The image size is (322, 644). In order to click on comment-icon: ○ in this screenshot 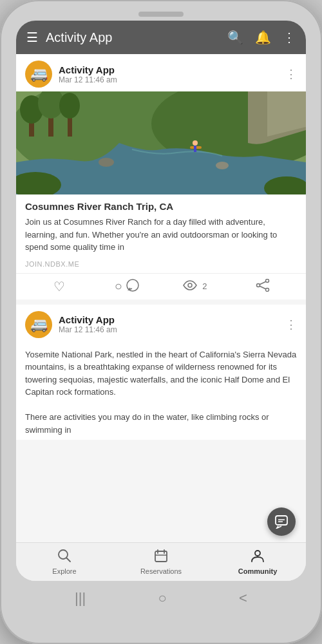, I will do `click(118, 286)`.